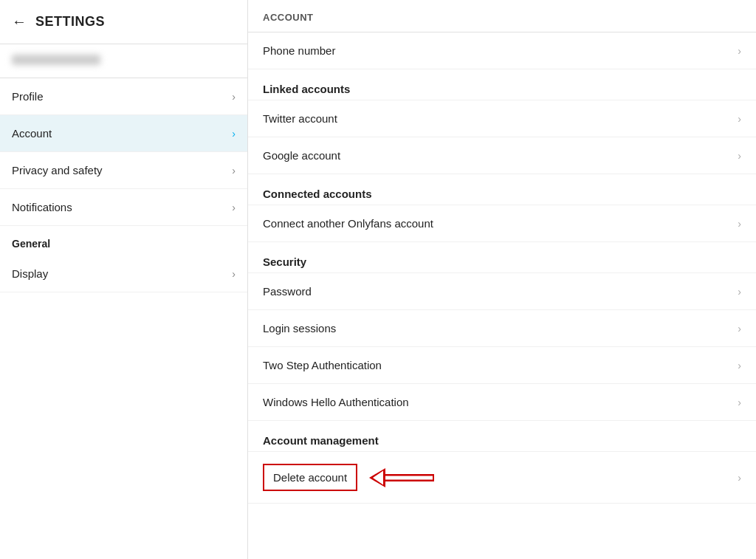 The height and width of the screenshot is (559, 756). I want to click on general-section-label: General, so click(124, 241).